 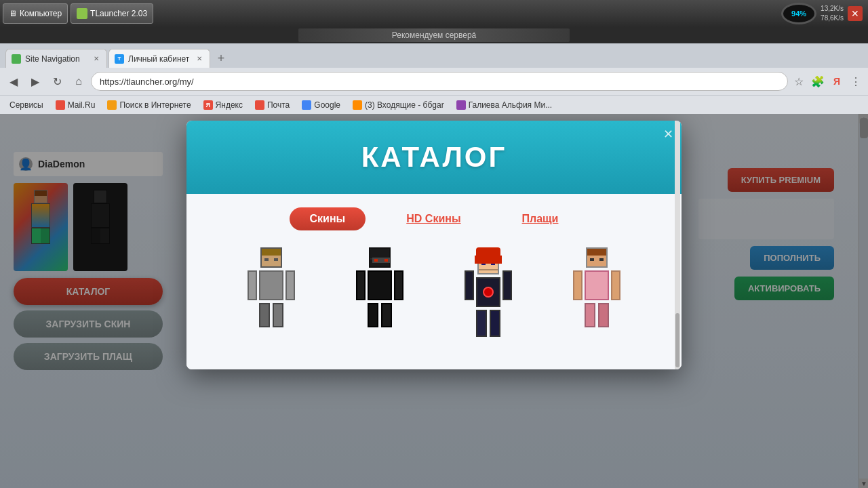 I want to click on gray-hair, so click(x=271, y=252).